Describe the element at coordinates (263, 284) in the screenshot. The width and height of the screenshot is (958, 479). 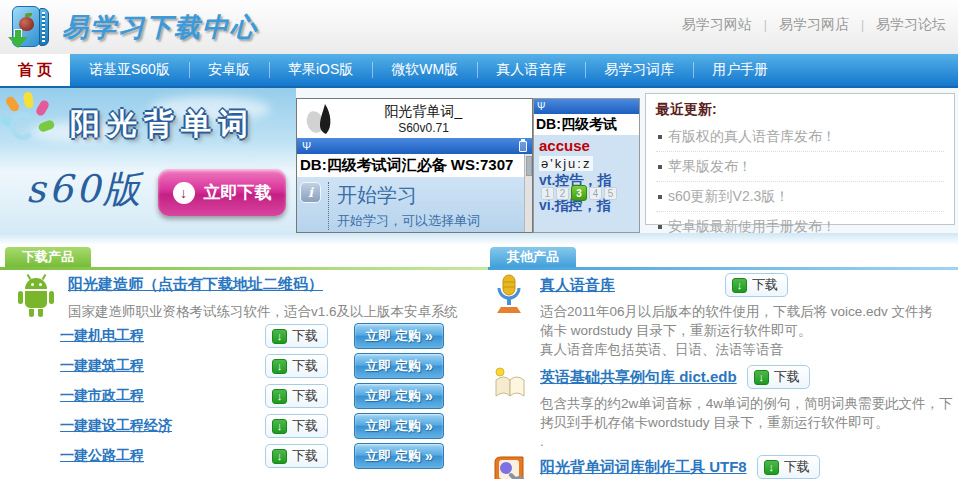
I see `featured-product-link: 阳光建造师（点击有下载地址二维码）` at that location.